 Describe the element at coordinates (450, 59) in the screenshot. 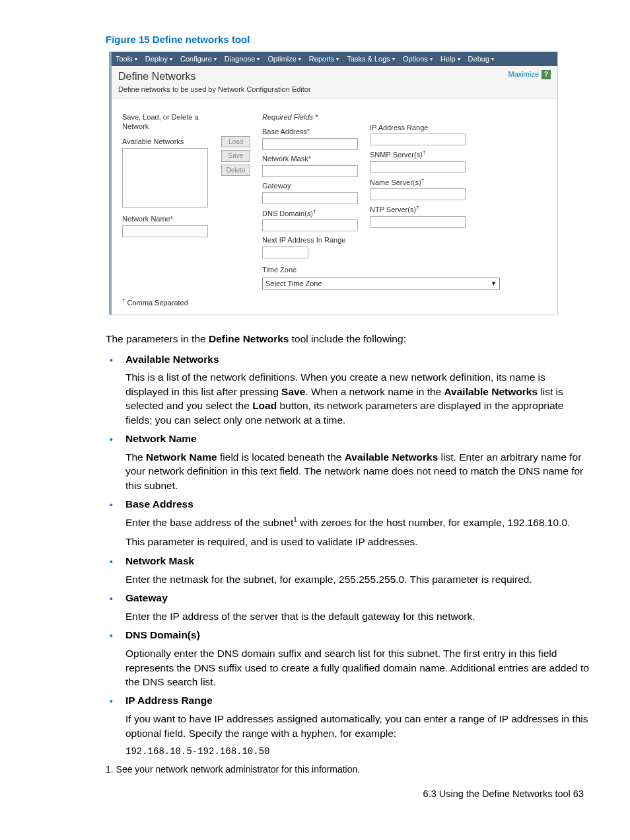

I see `menu-help: Help ▾` at that location.